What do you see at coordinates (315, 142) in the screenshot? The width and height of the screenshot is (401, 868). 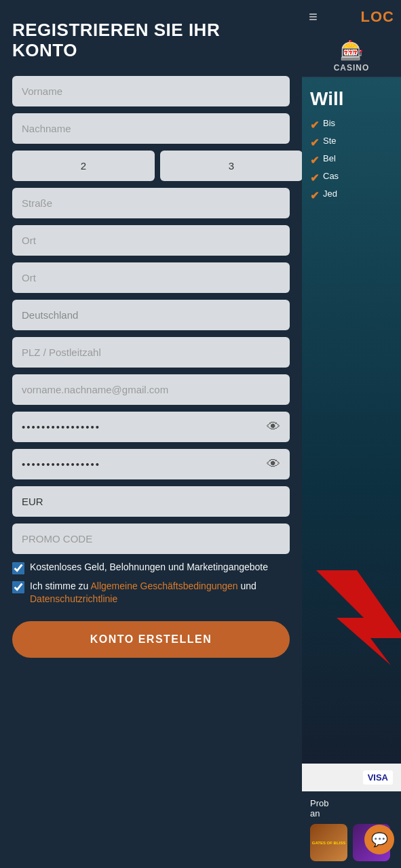 I see `checkmark-icon-2: ✔` at bounding box center [315, 142].